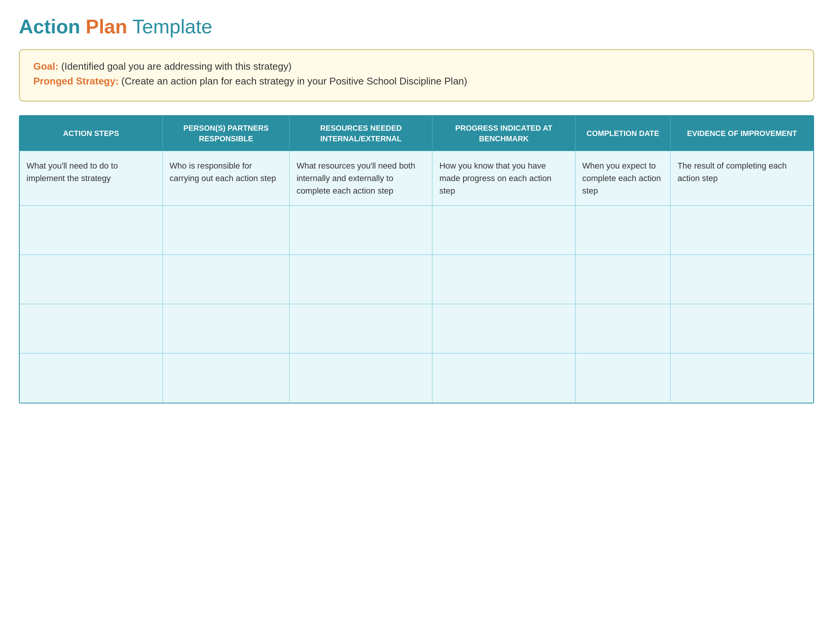 Image resolution: width=833 pixels, height=644 pixels. Describe the element at coordinates (504, 230) in the screenshot. I see `row2-progress` at that location.